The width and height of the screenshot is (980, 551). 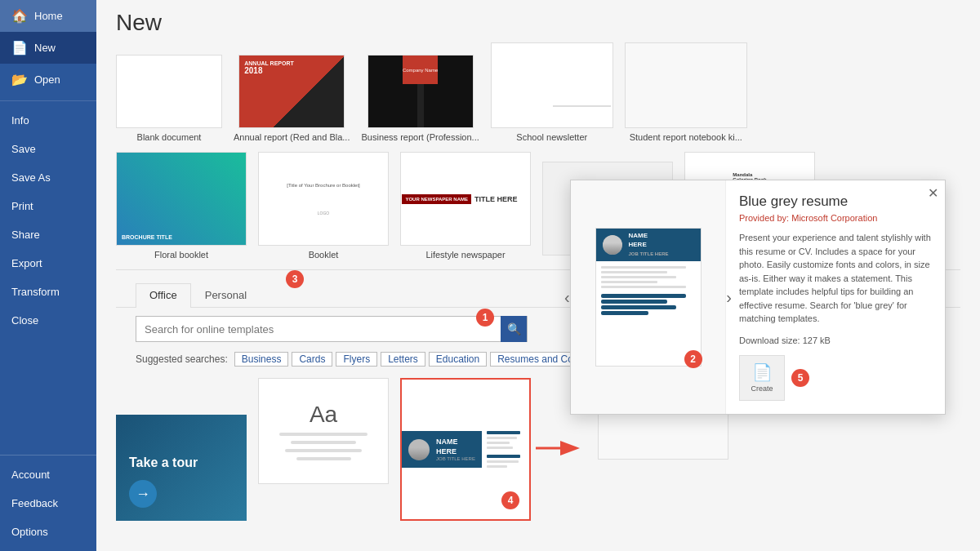 I want to click on sidebar-item-print: Print, so click(x=48, y=206).